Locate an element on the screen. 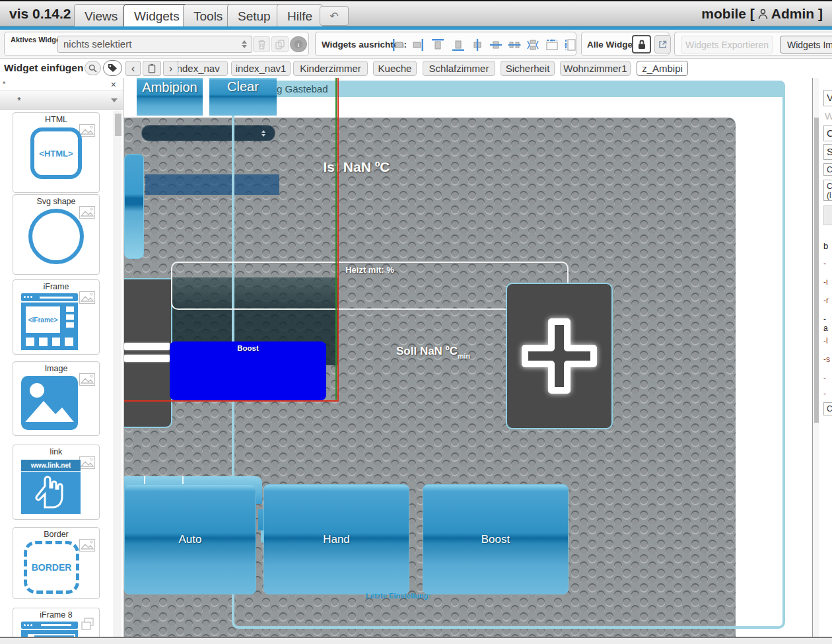 This screenshot has width=832, height=644. copy-widget-button is located at coordinates (280, 44).